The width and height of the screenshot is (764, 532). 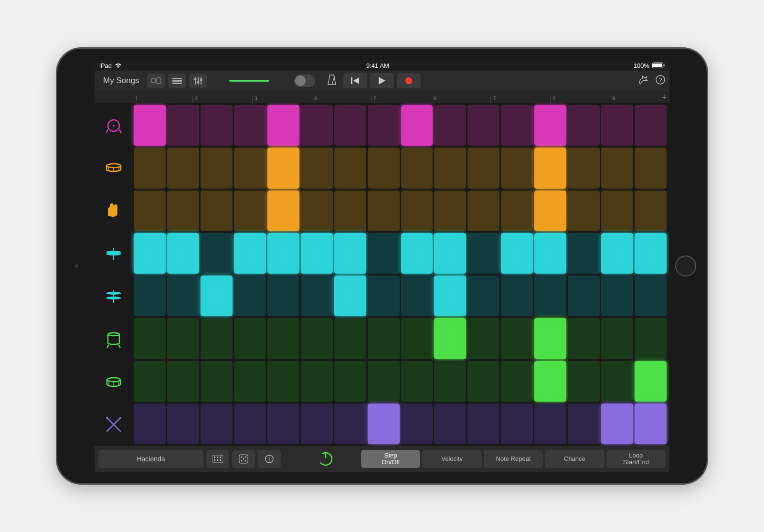 What do you see at coordinates (114, 125) in the screenshot?
I see `track-icon-kick` at bounding box center [114, 125].